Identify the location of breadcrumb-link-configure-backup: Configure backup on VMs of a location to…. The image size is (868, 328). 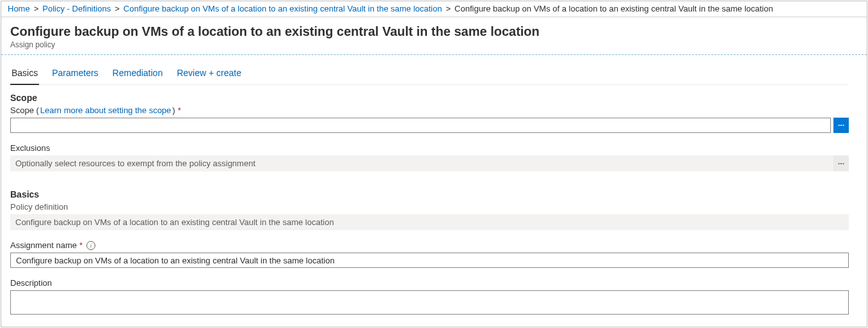
(283, 9).